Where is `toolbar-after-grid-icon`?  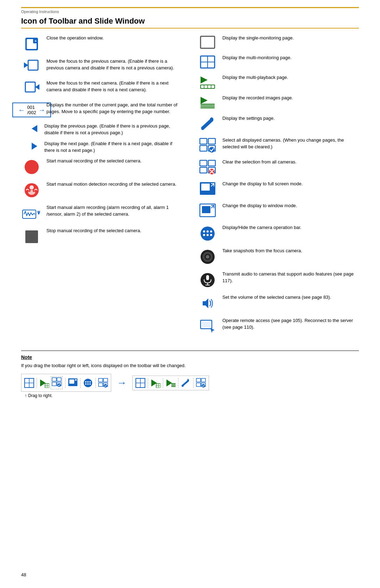 toolbar-after-grid-icon is located at coordinates (140, 383).